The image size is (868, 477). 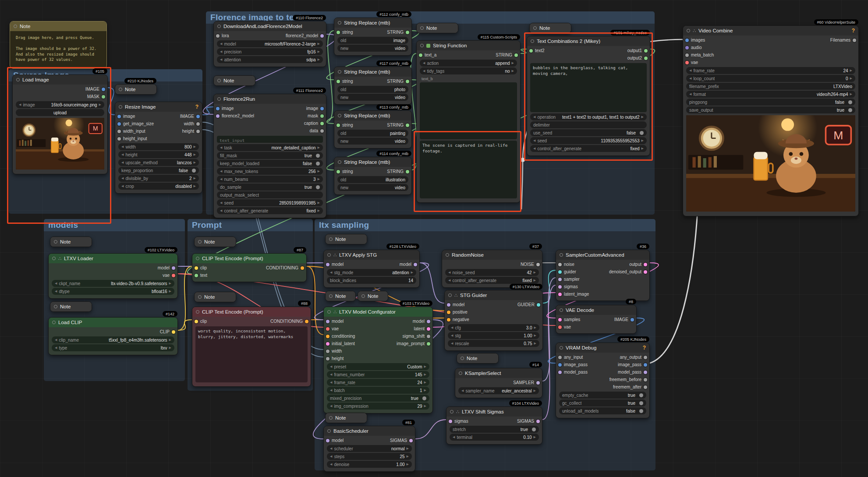 I want to click on widget-stretch: stretchtrue, so click(x=494, y=429).